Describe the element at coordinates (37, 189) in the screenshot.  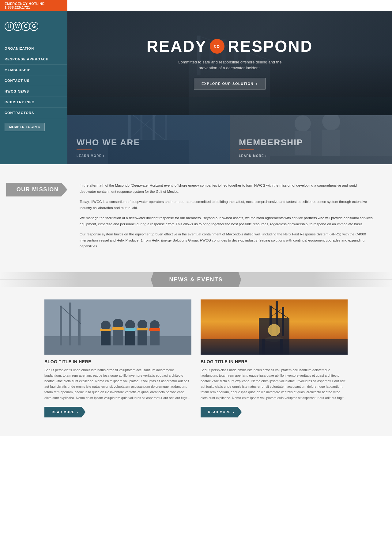
I see `mission-label: OUR MISSION` at that location.